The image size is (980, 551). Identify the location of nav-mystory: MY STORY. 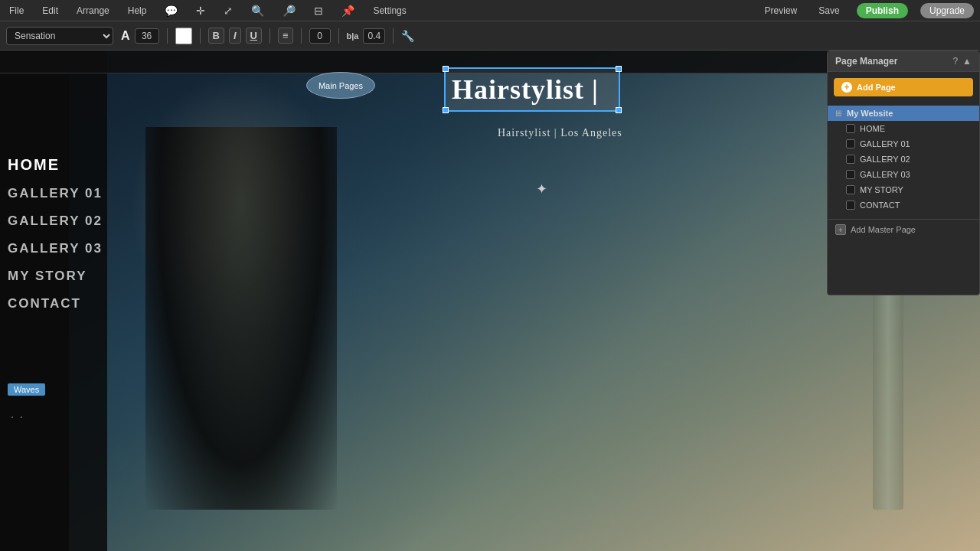
(55, 276).